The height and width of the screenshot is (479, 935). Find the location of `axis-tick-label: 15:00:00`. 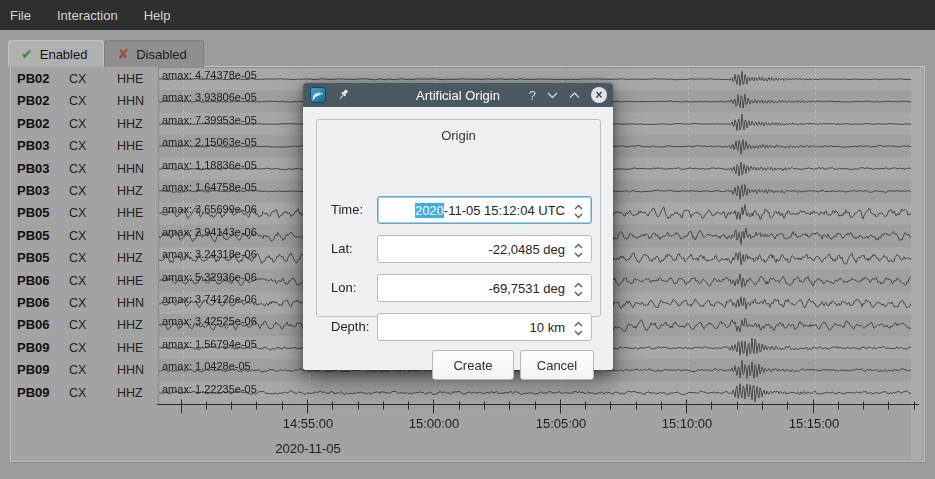

axis-tick-label: 15:00:00 is located at coordinates (434, 424).